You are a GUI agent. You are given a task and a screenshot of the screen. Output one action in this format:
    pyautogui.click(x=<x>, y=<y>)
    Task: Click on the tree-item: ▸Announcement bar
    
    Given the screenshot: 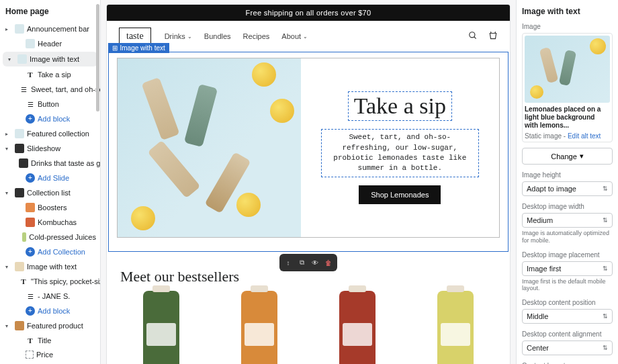 What is the action you would take?
    pyautogui.click(x=50, y=29)
    